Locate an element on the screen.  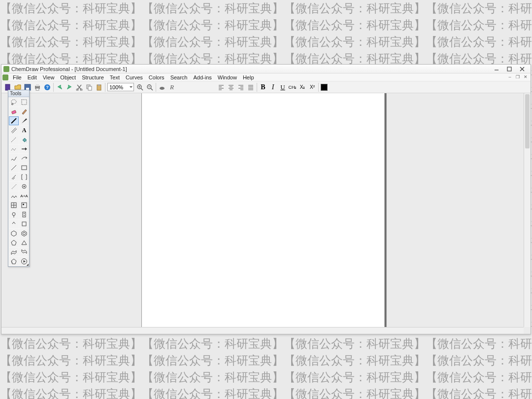
align-center-button is located at coordinates (231, 87).